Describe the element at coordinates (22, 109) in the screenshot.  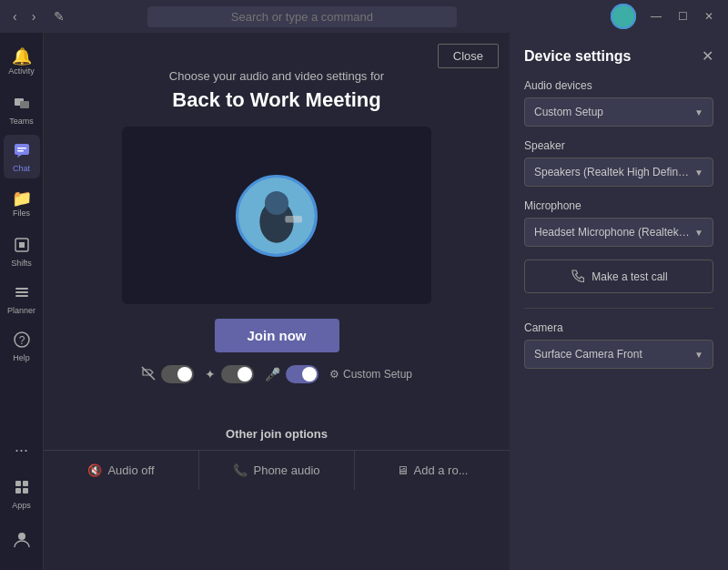
I see `sidebar-item-teams: Teams` at that location.